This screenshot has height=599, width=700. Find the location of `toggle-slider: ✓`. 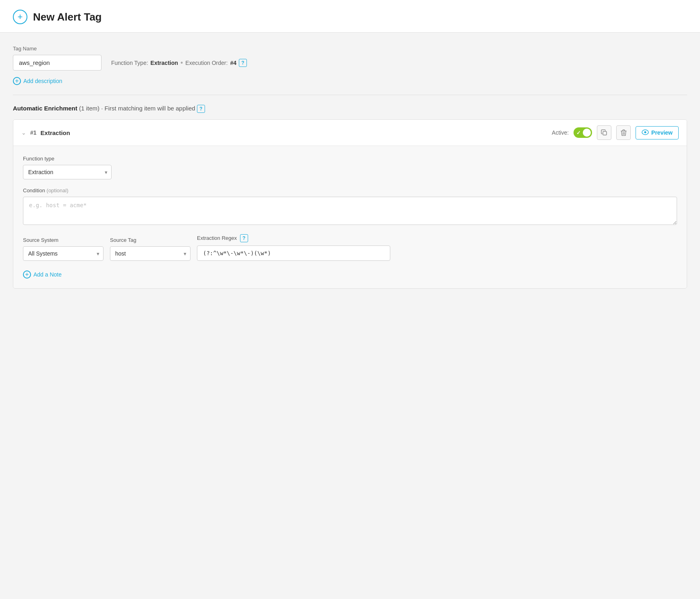

toggle-slider: ✓ is located at coordinates (583, 133).